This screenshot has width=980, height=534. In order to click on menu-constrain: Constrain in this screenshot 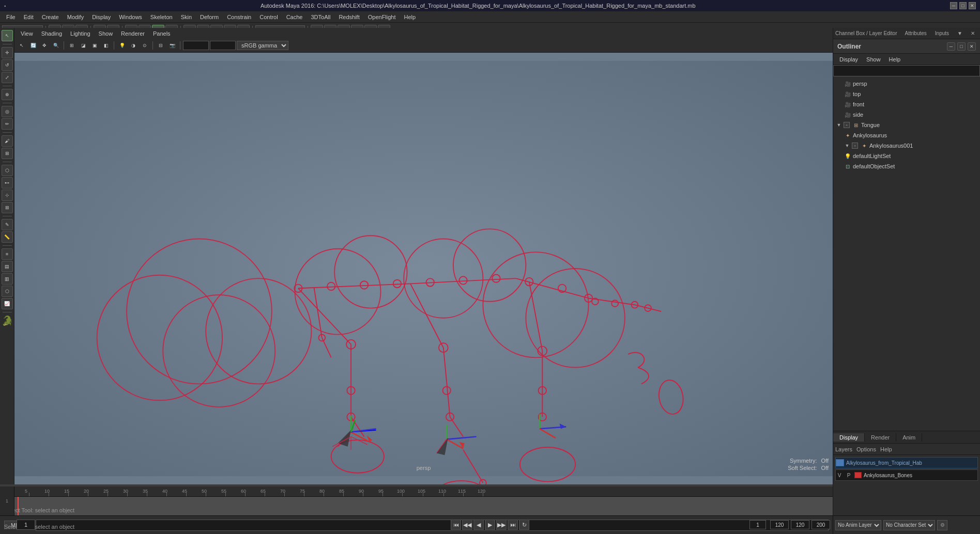, I will do `click(239, 17)`.